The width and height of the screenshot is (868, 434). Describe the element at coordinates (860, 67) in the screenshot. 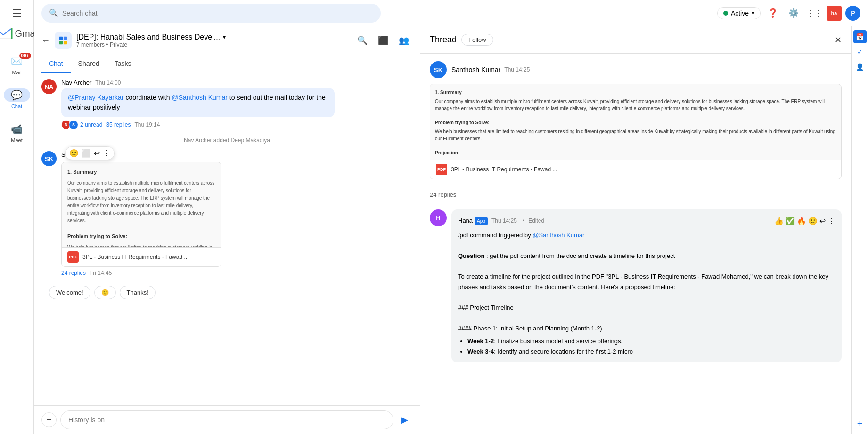

I see `person-icon: 👤` at that location.